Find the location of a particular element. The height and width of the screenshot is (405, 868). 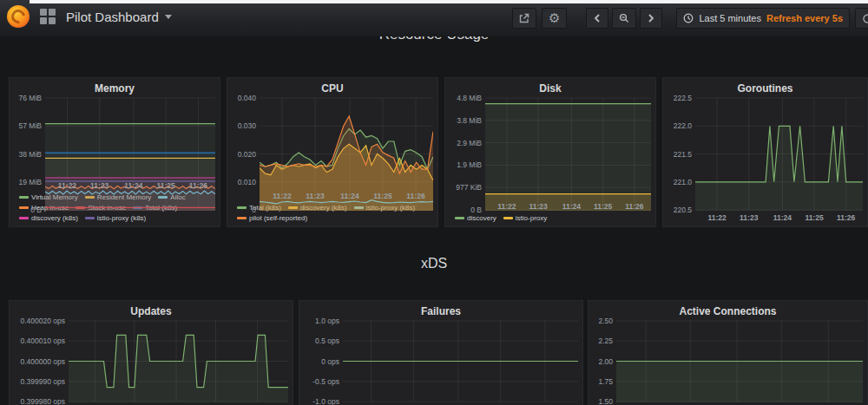

disk-chart is located at coordinates (568, 149).